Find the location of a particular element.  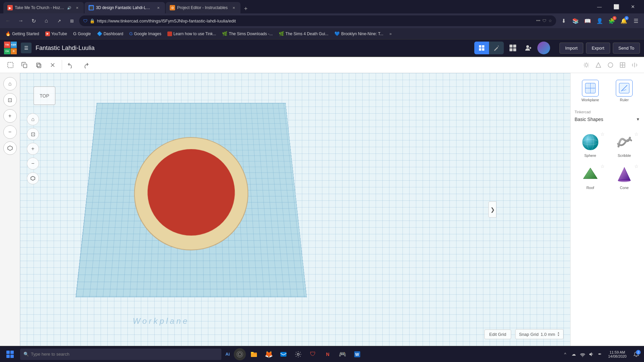

ai-label: Ai is located at coordinates (227, 354).